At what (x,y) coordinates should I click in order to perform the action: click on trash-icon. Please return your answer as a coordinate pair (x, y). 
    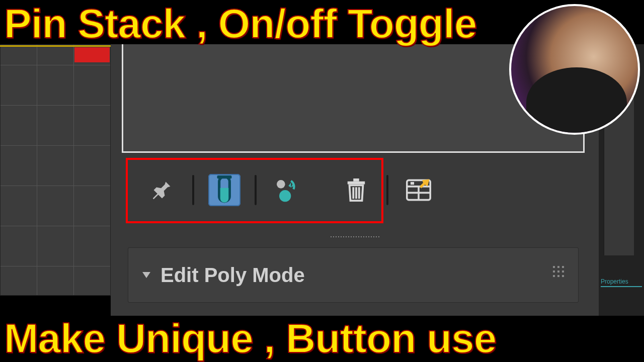
    Looking at the image, I should click on (356, 190).